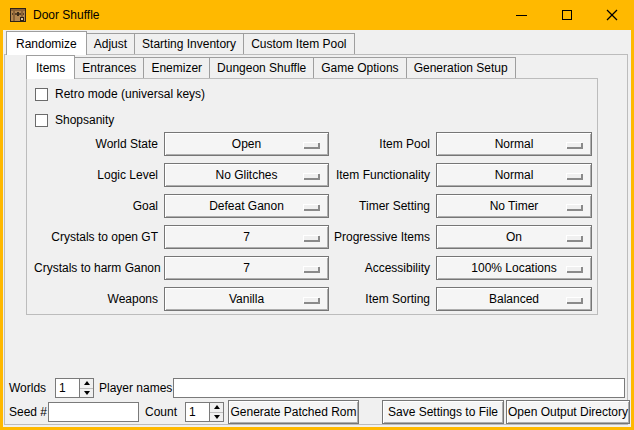 Image resolution: width=634 pixels, height=430 pixels. Describe the element at coordinates (514, 299) in the screenshot. I see `item-sorting-dropdown: Balanced` at that location.